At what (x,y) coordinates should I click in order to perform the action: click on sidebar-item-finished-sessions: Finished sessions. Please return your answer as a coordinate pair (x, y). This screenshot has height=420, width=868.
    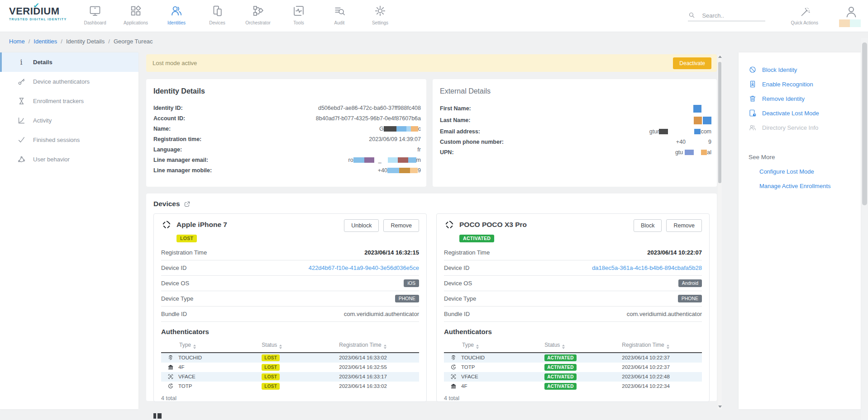
    Looking at the image, I should click on (69, 140).